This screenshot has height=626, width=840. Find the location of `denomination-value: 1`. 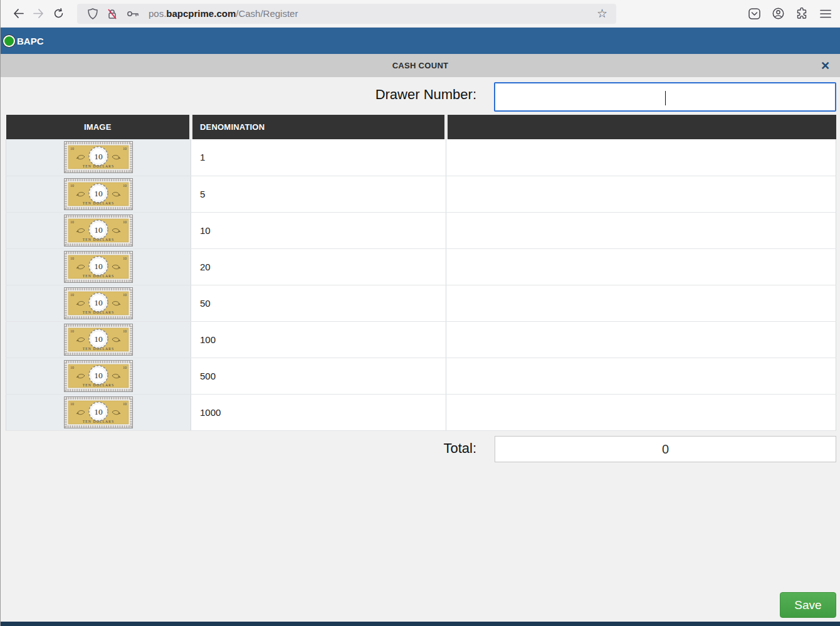

denomination-value: 1 is located at coordinates (318, 157).